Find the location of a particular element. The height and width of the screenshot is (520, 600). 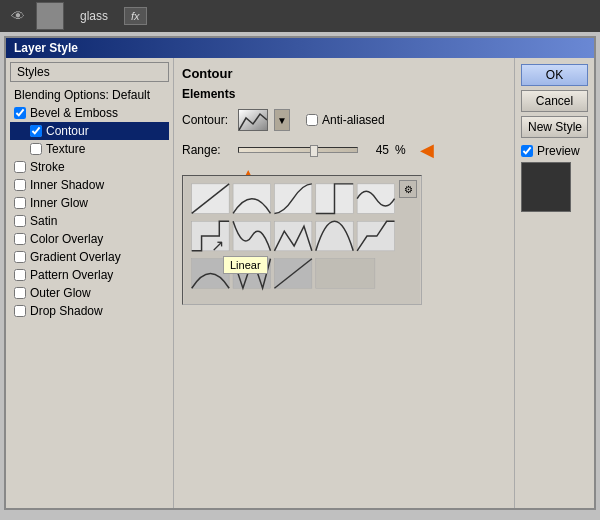

contour-canvas: ⚙ ↗ Linear is located at coordinates (302, 240).